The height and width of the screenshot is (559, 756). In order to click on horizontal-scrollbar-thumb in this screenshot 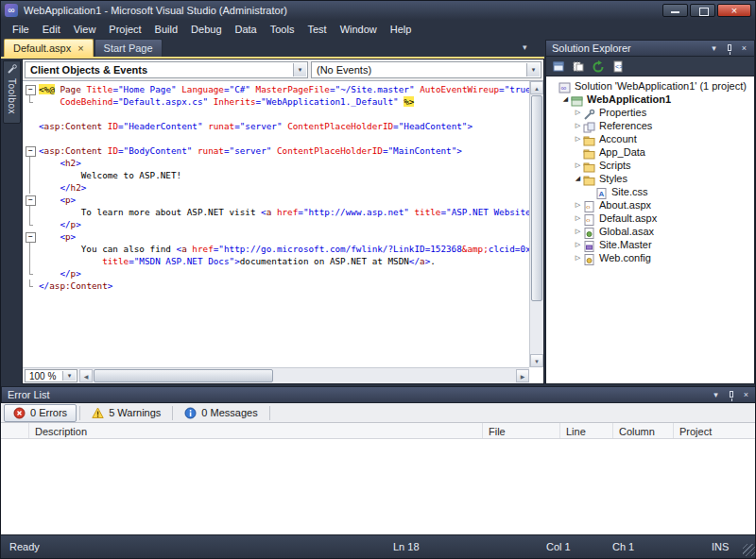, I will do `click(183, 376)`.